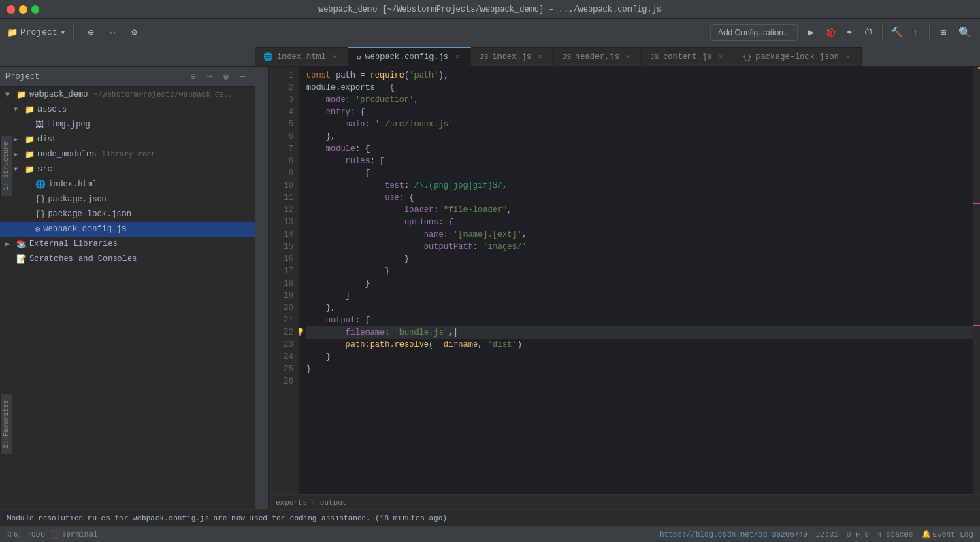 This screenshot has width=980, height=542. Describe the element at coordinates (333, 503) in the screenshot. I see `breadcrumb-item-output: output` at that location.